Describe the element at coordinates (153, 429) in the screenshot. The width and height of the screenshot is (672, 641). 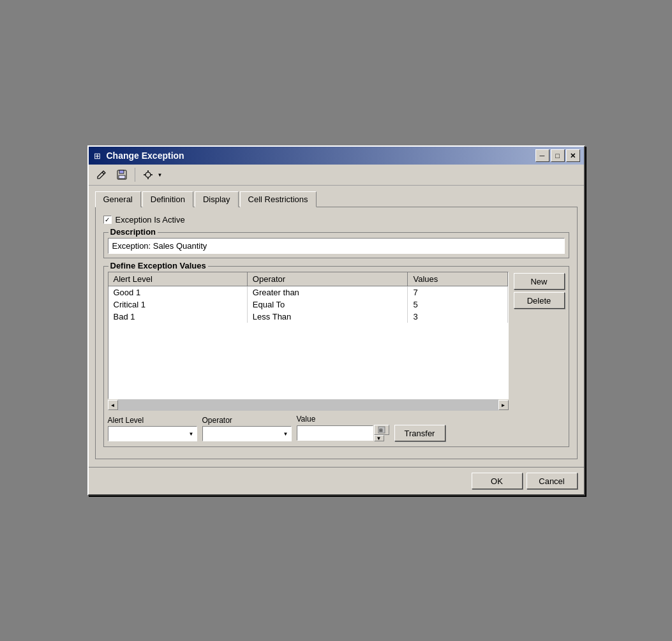
I see `alert-level-field: Alert Level ▼` at that location.